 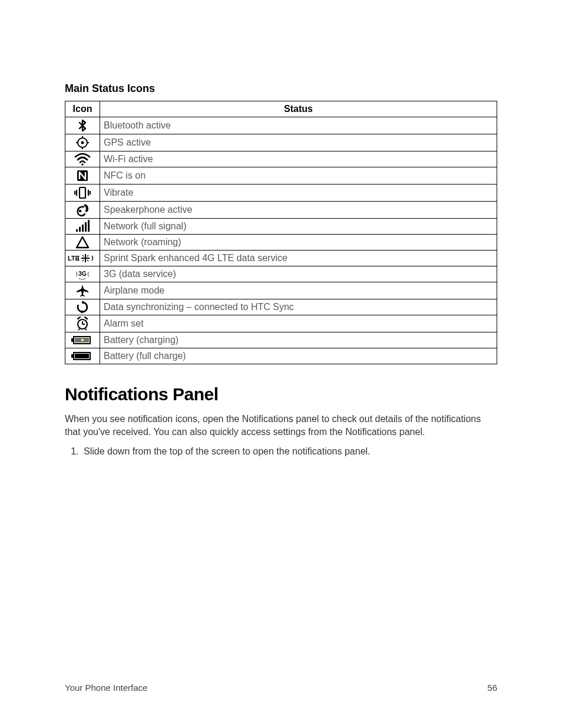 I want to click on status-text: GPS active, so click(x=299, y=143).